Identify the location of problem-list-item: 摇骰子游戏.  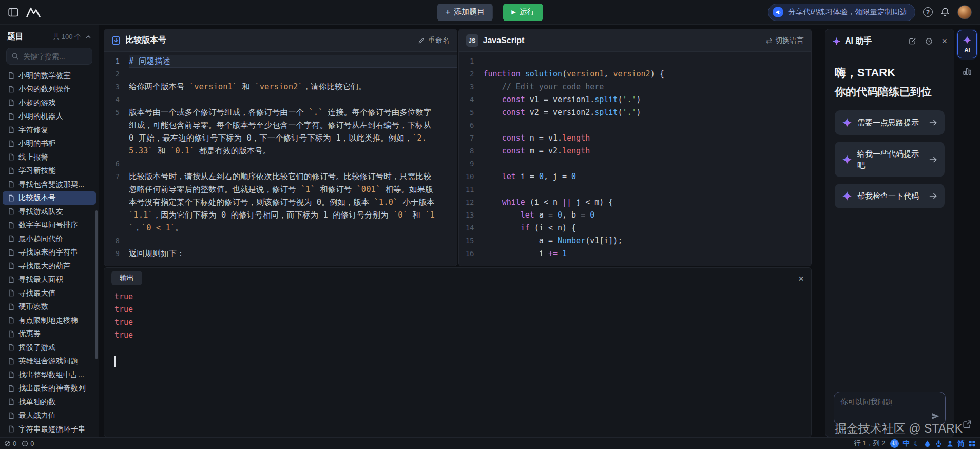
(49, 348).